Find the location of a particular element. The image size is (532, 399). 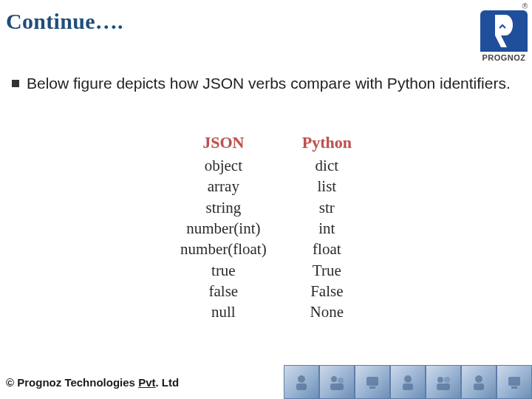

bullet-text: Below figure depicts how JSON verbs comp… is located at coordinates (269, 83).